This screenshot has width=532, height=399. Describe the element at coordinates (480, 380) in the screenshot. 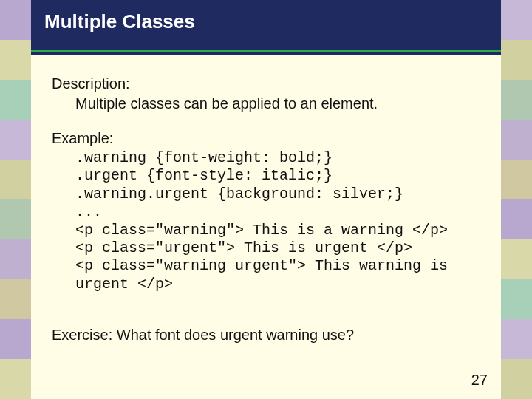

I see `page-number: 27` at that location.